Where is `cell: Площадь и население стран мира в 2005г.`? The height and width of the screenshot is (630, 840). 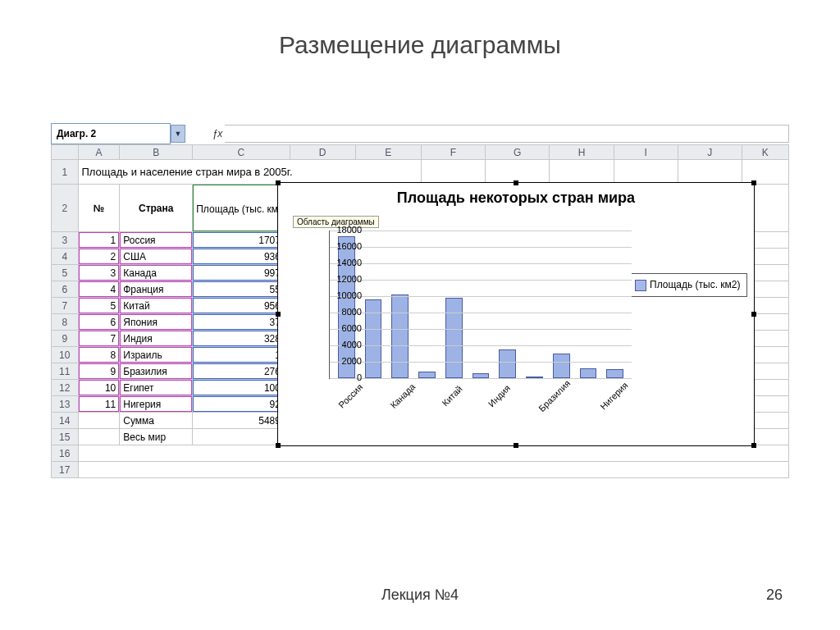
cell: Площадь и население стран мира в 2005г. is located at coordinates (249, 172).